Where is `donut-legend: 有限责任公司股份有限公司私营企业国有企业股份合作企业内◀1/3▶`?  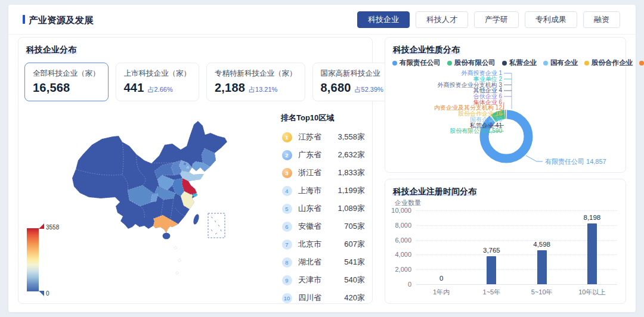 donut-legend: 有限责任公司股份有限公司私营企业国有企业股份合作企业内◀1/3▶ is located at coordinates (506, 63).